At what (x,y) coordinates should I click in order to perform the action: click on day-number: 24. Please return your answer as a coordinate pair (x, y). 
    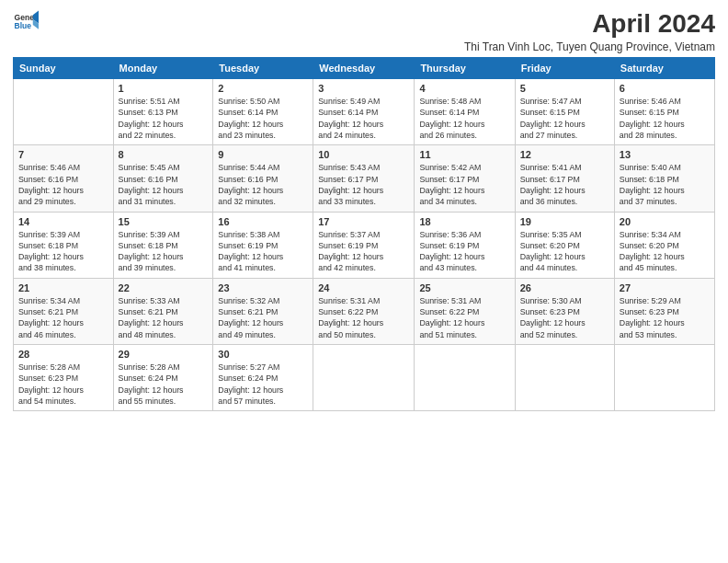
    Looking at the image, I should click on (364, 288).